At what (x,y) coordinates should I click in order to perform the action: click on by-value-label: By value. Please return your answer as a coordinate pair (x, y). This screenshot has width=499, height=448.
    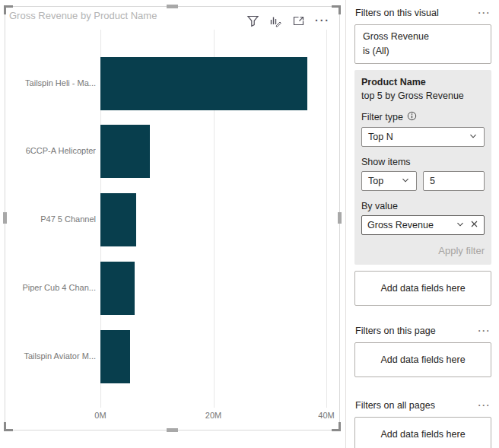
    Looking at the image, I should click on (423, 206).